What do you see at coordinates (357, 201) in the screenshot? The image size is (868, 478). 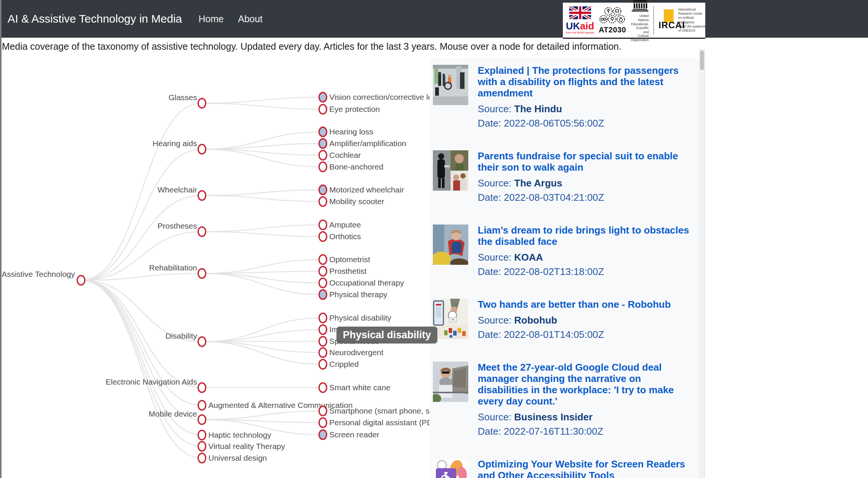 I see `tree-node-label: Mobility scooter` at bounding box center [357, 201].